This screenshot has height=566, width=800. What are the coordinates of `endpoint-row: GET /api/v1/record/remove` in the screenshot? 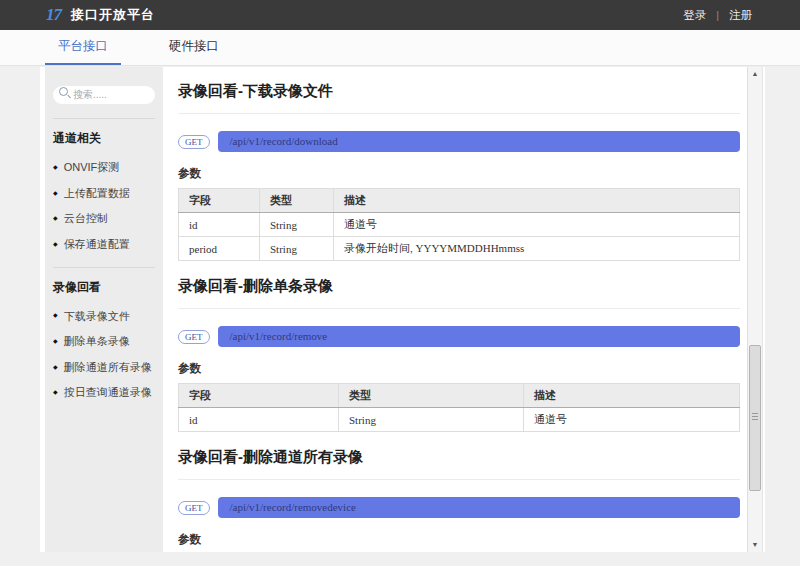 It's located at (459, 336).